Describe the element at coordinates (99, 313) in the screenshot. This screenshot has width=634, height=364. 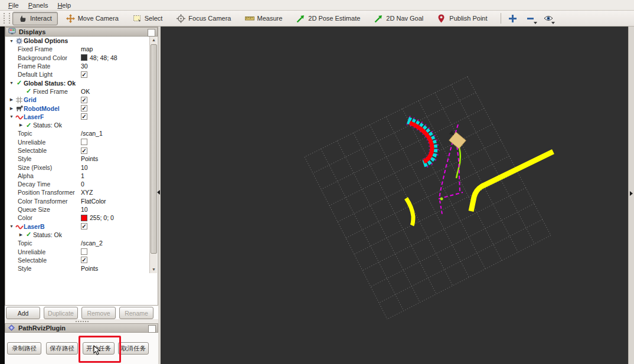
I see `remove-button: Remove` at that location.